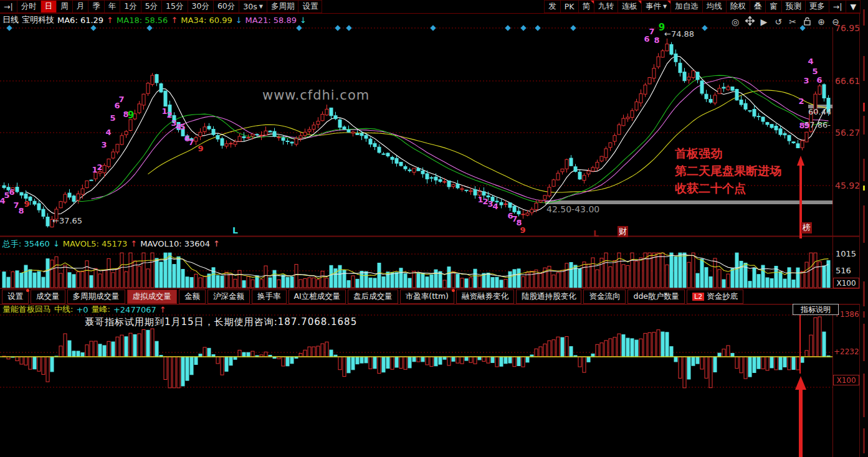  I want to click on indicator-tab: 金额, so click(192, 296).